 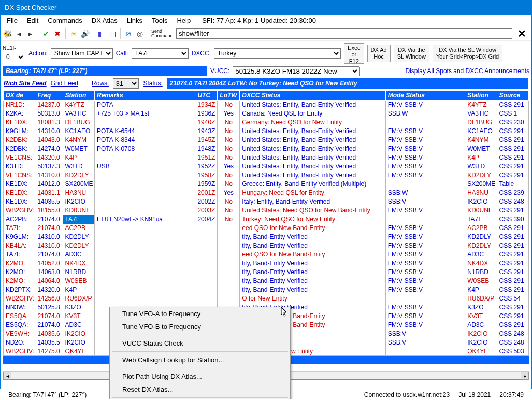 What do you see at coordinates (85, 34) in the screenshot?
I see `speaker-icon: 🔊` at bounding box center [85, 34].